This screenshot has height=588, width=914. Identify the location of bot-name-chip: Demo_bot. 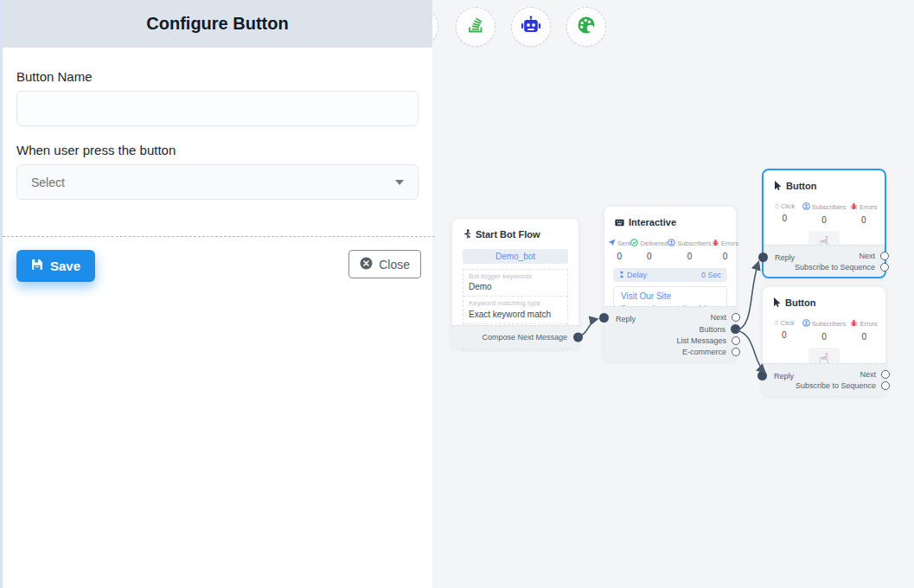
(515, 256).